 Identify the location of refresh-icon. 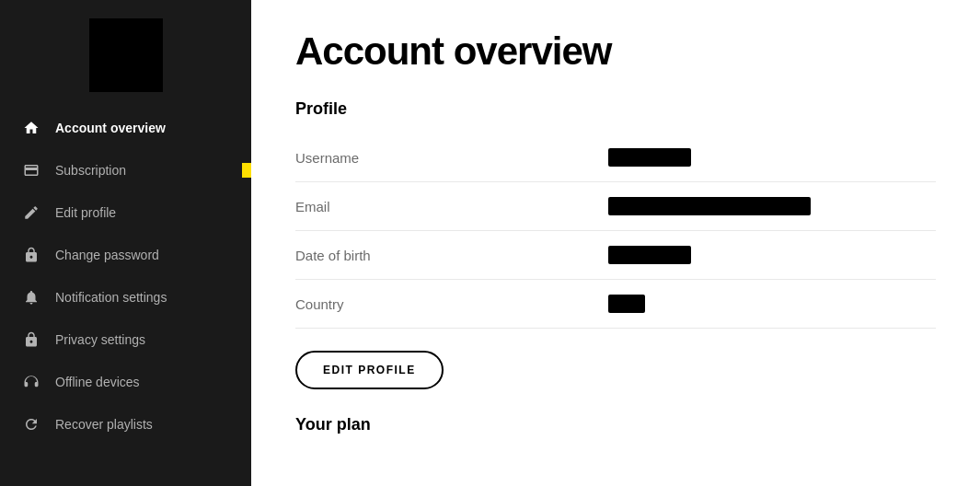
(31, 424).